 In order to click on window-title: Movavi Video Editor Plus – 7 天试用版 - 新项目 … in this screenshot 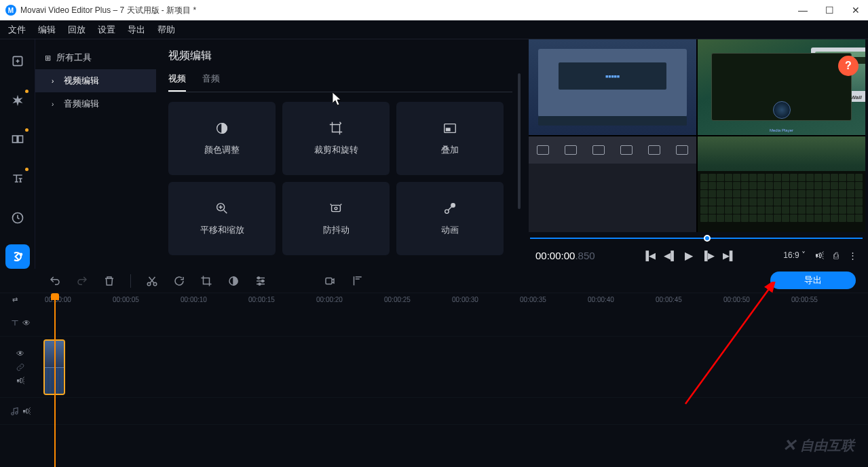, I will do `click(408, 11)`.